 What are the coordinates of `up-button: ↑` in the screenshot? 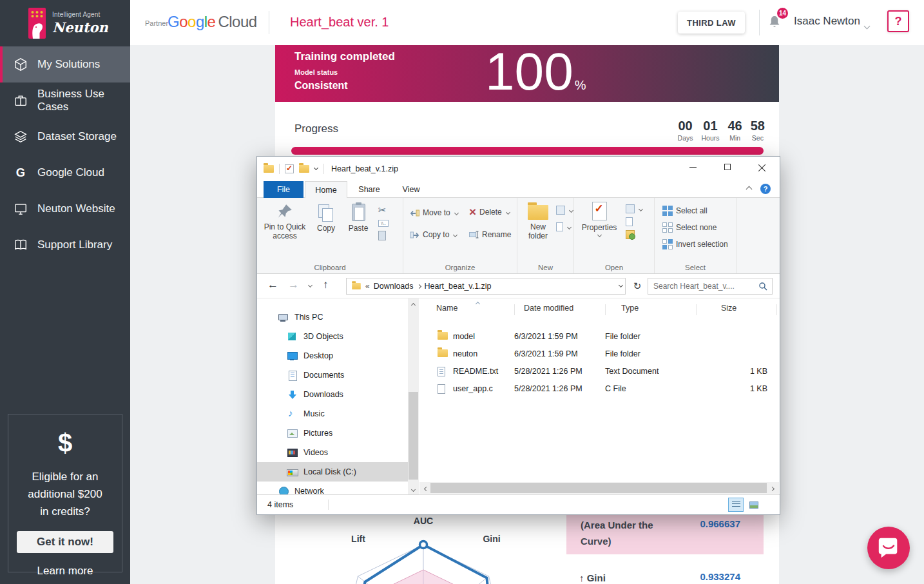 It's located at (326, 285).